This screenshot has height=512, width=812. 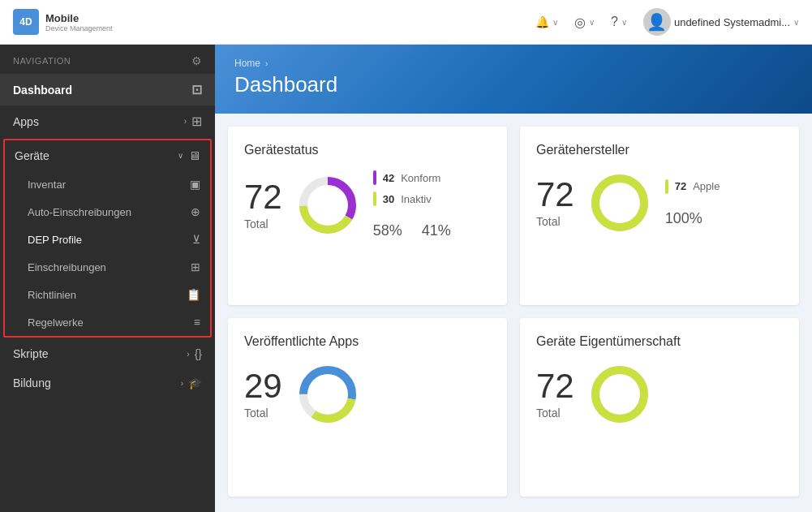 I want to click on card-geraetestatus: Gerätestatus 72 Total, so click(x=367, y=216).